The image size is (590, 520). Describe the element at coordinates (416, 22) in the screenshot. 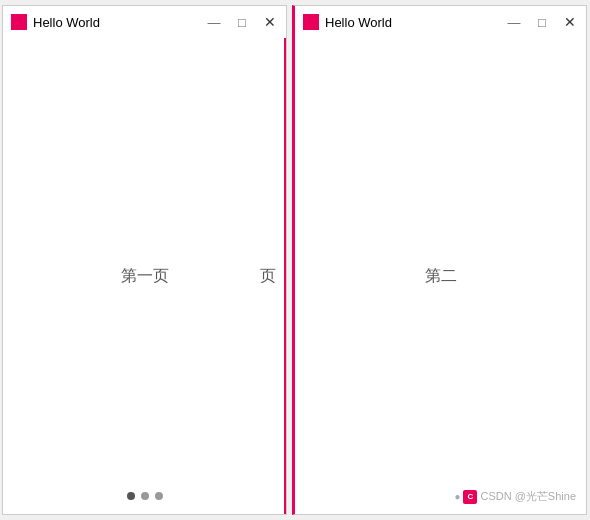

I see `right-window-title: Hello World` at that location.